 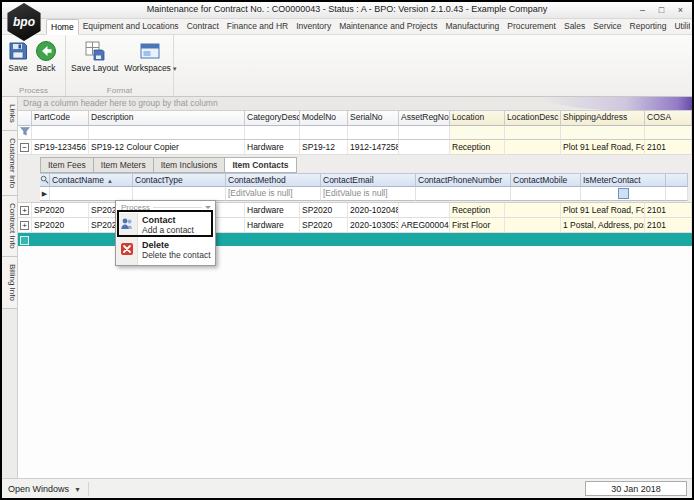 What do you see at coordinates (272, 133) in the screenshot?
I see `filter-cell-categorydesc` at bounding box center [272, 133].